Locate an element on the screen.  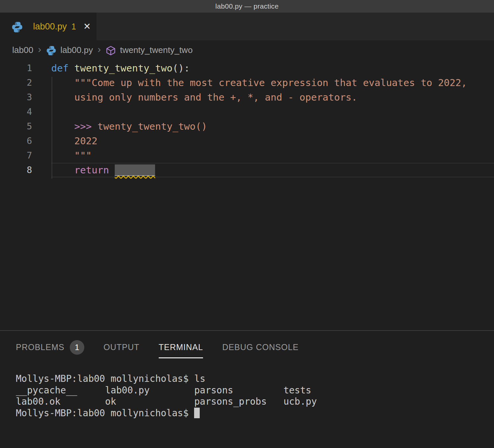
code-line-text: using only numbers and the +, *, and - o… is located at coordinates (272, 97).